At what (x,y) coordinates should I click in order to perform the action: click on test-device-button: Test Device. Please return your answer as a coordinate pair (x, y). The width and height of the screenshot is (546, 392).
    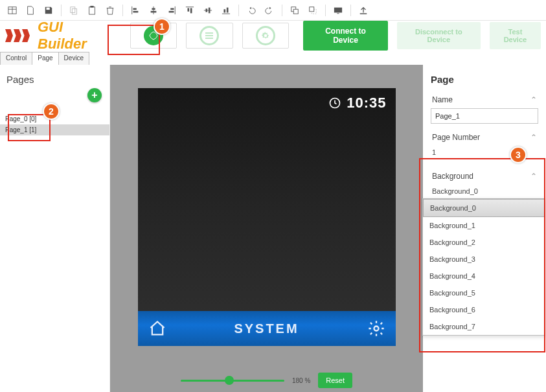
    Looking at the image, I should click on (516, 36).